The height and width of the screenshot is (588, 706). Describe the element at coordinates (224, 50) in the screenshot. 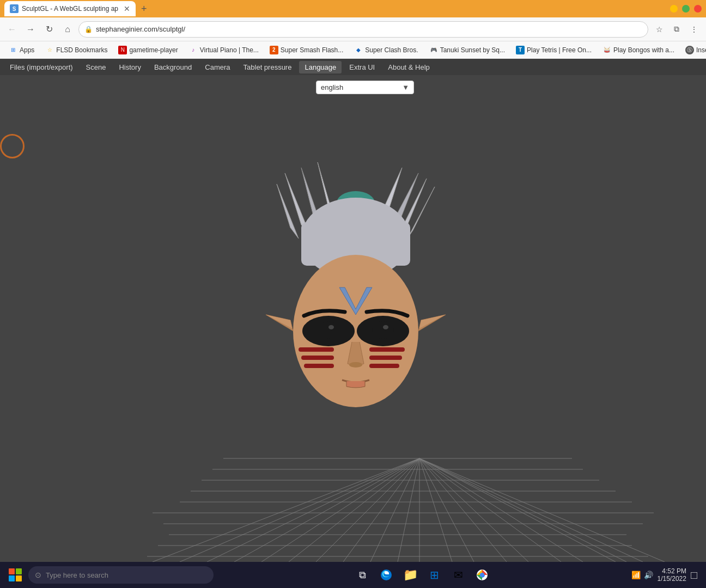

I see `bookmark-virtual-piano: ♪ Virtual Piano | The...` at that location.